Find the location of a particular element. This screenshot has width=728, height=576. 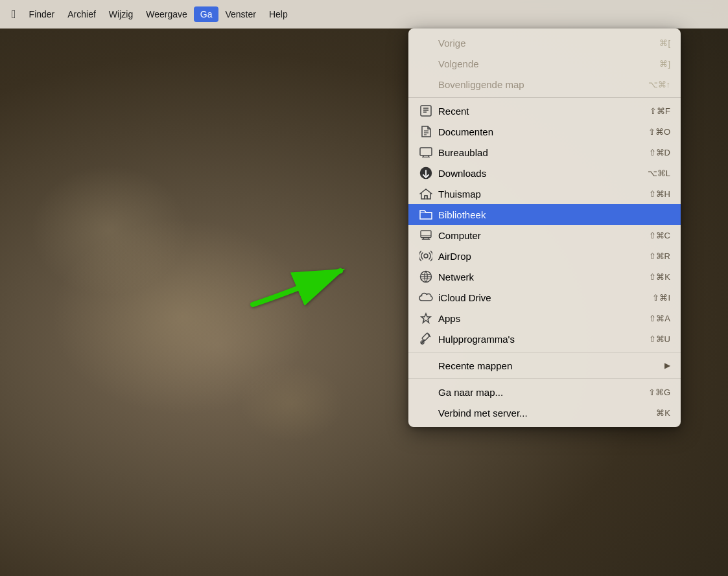

menu-item-thuismap: Thuismap ⇧⌘H is located at coordinates (545, 194).